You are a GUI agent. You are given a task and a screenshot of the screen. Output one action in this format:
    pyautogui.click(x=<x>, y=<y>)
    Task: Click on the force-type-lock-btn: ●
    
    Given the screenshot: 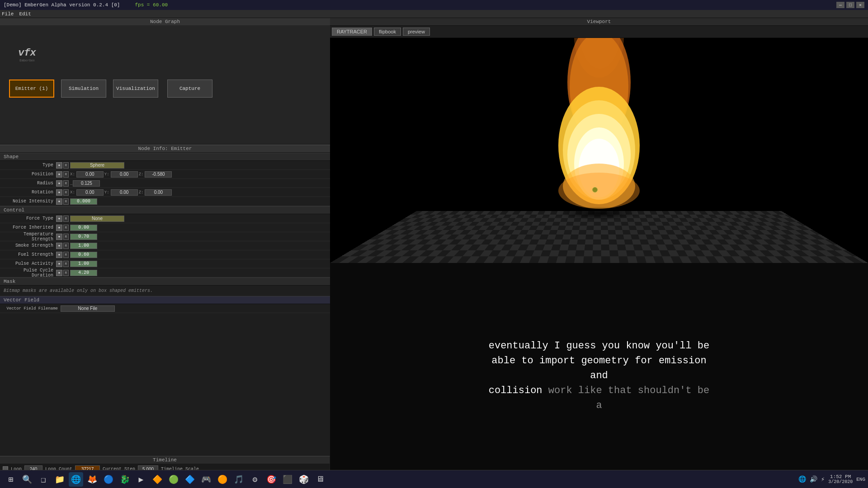 What is the action you would take?
    pyautogui.click(x=59, y=219)
    